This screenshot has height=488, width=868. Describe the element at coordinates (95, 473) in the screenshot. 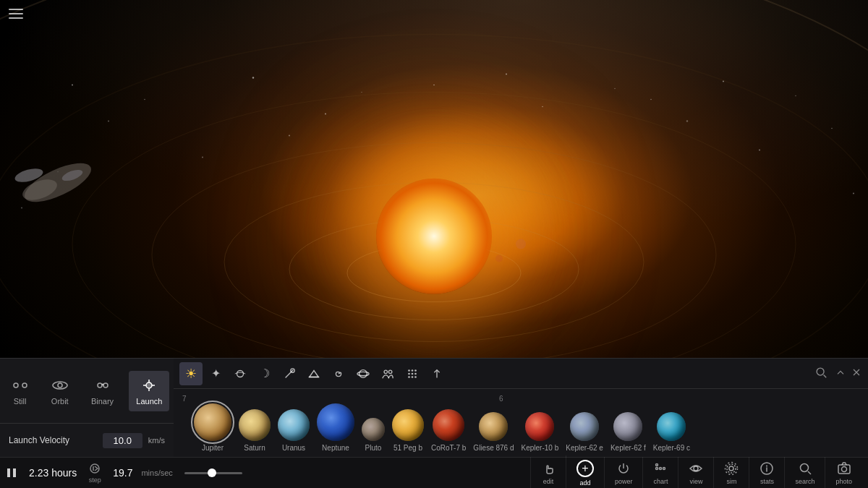

I see `step-button: step` at that location.